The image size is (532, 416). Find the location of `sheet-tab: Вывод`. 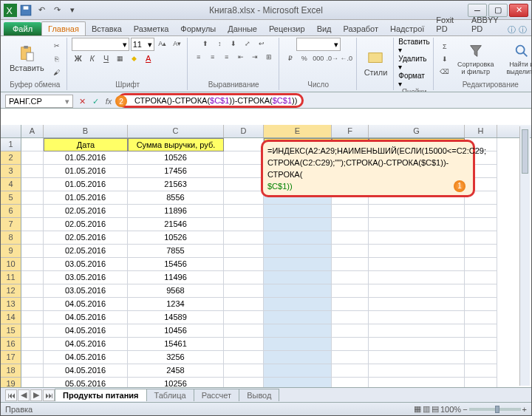

sheet-tab: Вывод is located at coordinates (259, 395).